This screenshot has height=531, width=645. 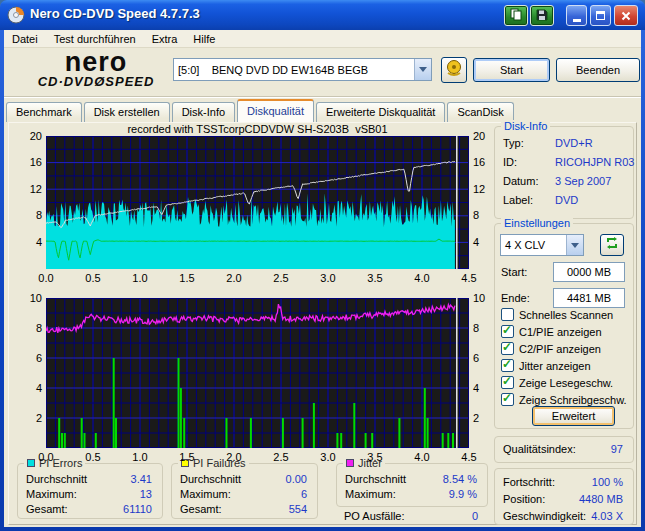 What do you see at coordinates (29, 418) in the screenshot?
I see `y-tick-label: 2` at bounding box center [29, 418].